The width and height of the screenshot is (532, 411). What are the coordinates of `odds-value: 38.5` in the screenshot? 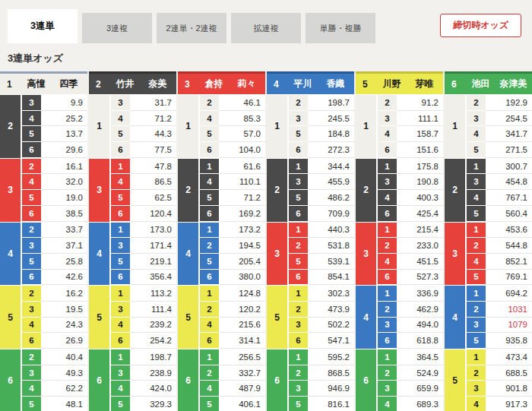 It's located at (64, 214).